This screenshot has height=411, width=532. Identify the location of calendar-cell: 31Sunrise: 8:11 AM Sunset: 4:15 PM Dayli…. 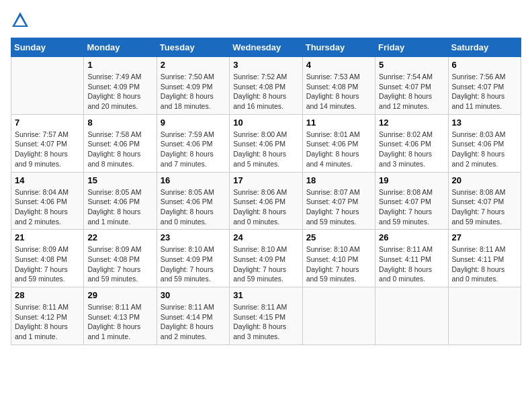
(266, 316).